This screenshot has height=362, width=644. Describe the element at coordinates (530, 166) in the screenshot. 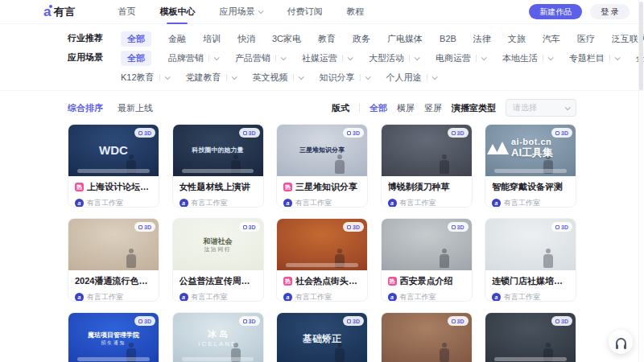

I see `template-card: 3Dai-bot.cnAI工具集智能穿戴设备评测a有言工作室` at that location.